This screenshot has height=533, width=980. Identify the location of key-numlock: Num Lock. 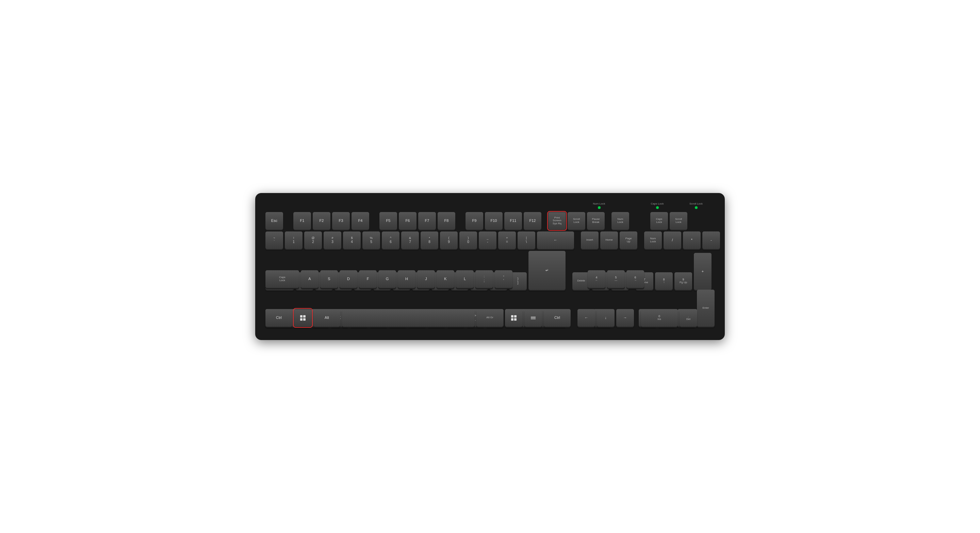
(620, 221).